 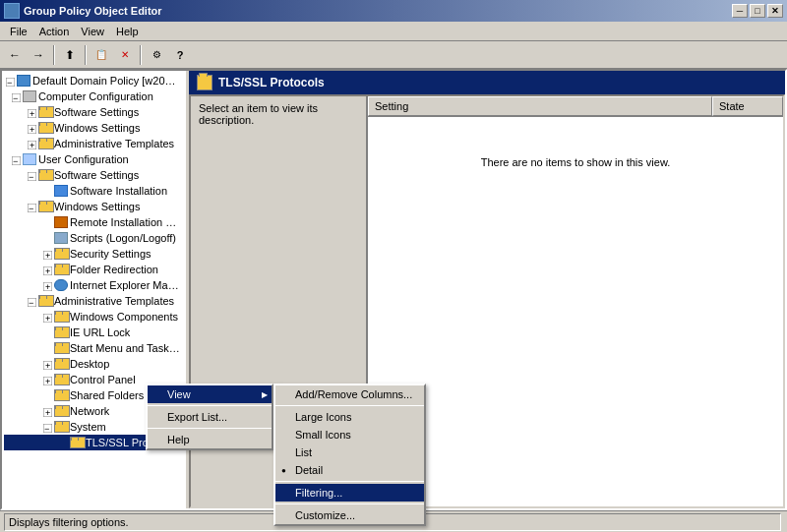 What do you see at coordinates (350, 470) in the screenshot?
I see `submenu-detail: ● Detail` at bounding box center [350, 470].